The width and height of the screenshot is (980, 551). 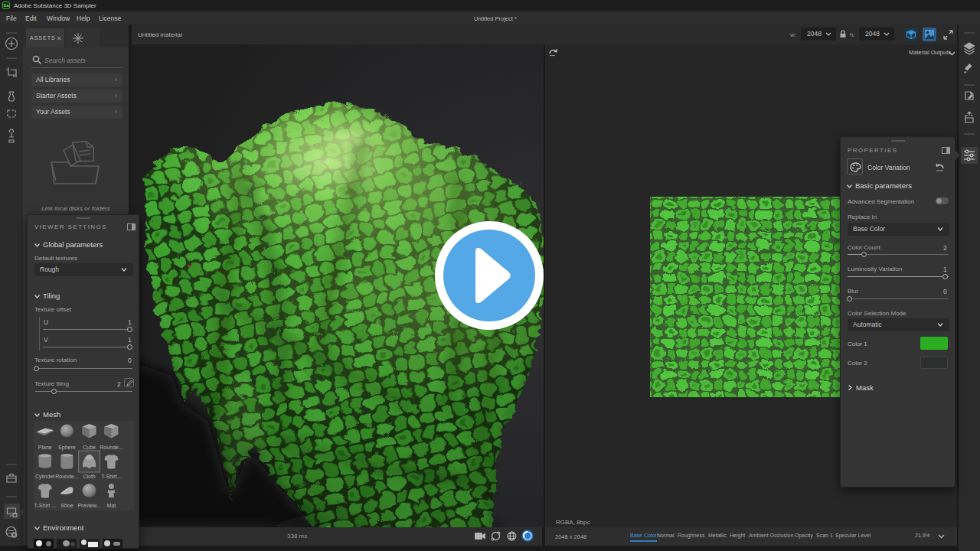 What do you see at coordinates (67, 448) in the screenshot?
I see `svg-text: Sphere` at bounding box center [67, 448].